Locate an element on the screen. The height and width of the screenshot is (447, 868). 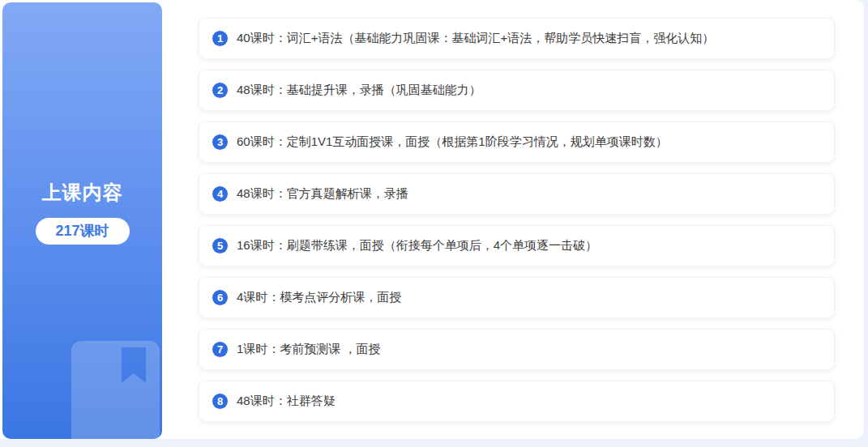
item-text: 1课时：考前预测课 ，面授 is located at coordinates (309, 350).